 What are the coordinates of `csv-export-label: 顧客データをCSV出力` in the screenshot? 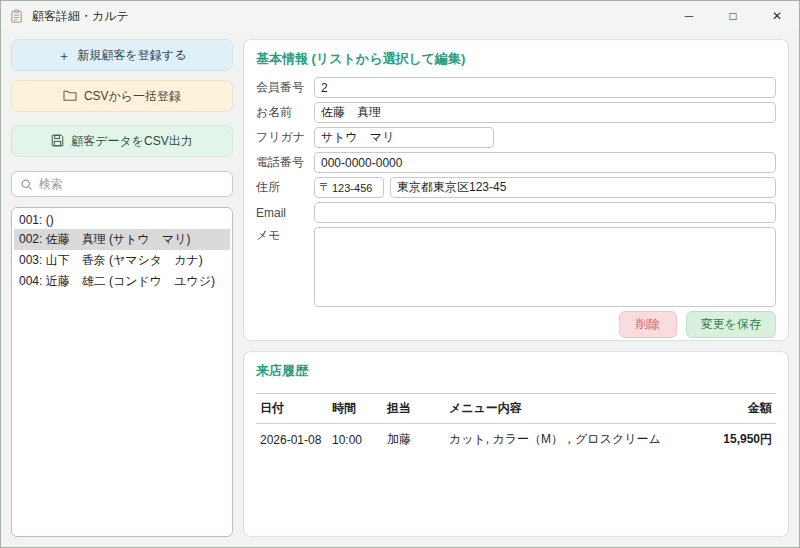 It's located at (132, 142).